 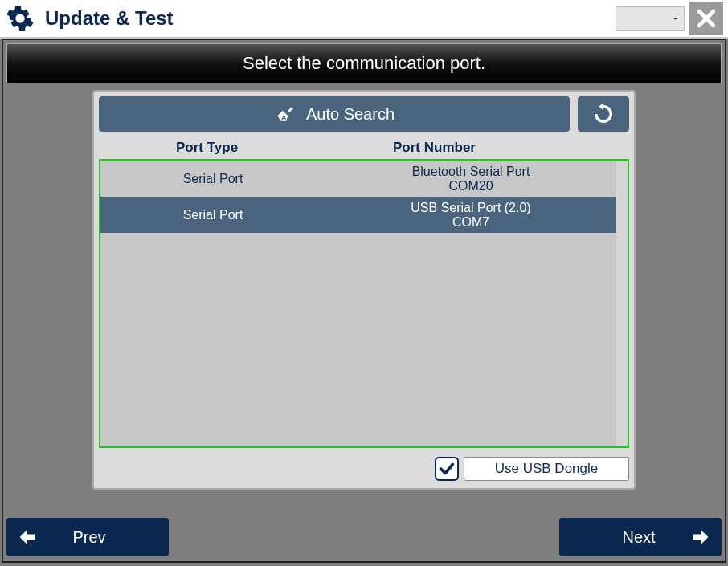 What do you see at coordinates (603, 114) in the screenshot?
I see `refresh-button` at bounding box center [603, 114].